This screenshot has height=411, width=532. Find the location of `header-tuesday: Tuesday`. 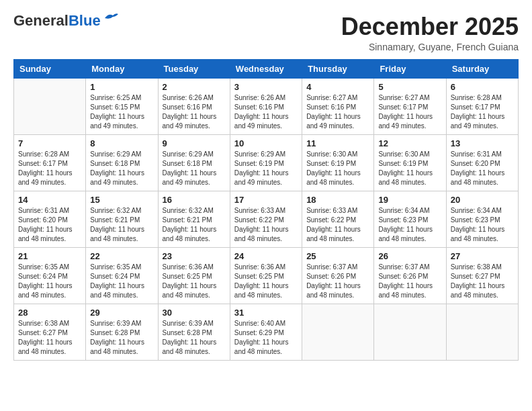

header-tuesday: Tuesday is located at coordinates (193, 68).